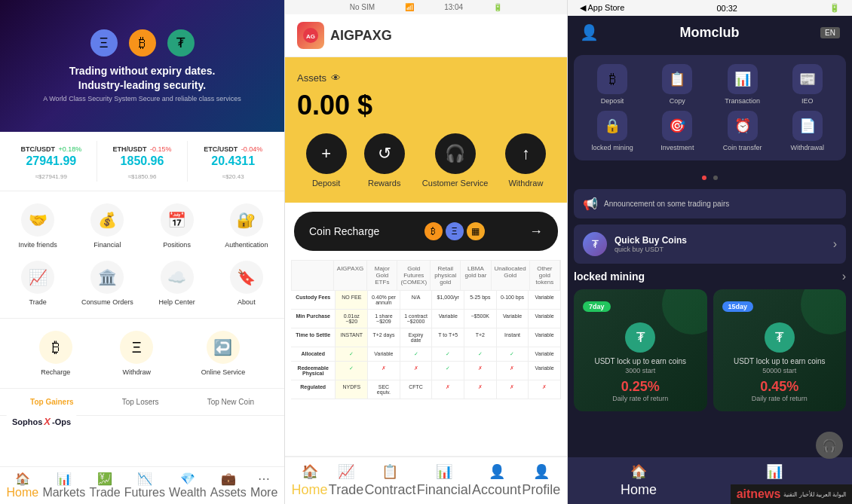 The image size is (852, 504). What do you see at coordinates (136, 353) in the screenshot?
I see `service-withdraw: Ξ Withdraw` at bounding box center [136, 353].